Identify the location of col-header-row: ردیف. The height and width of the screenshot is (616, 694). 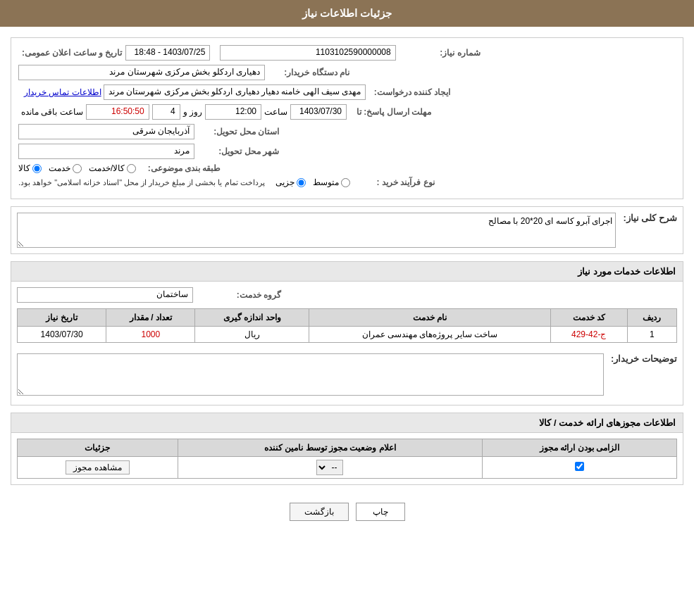
(652, 318).